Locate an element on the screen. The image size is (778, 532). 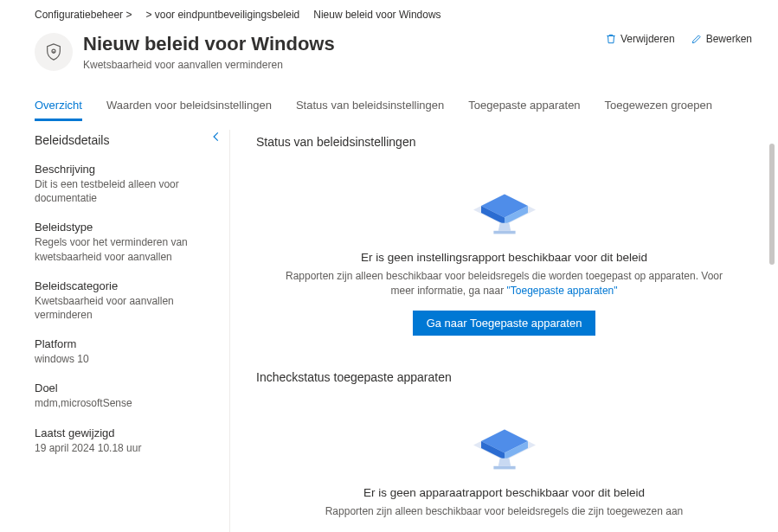
applied-devices-link: "Toegepaste apparaten" is located at coordinates (563, 291).